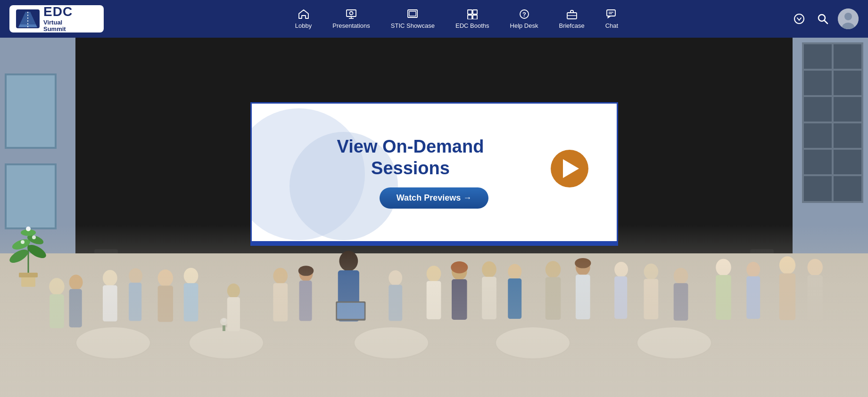  I want to click on nav-item-briefcase: Briefcase, so click(571, 19).